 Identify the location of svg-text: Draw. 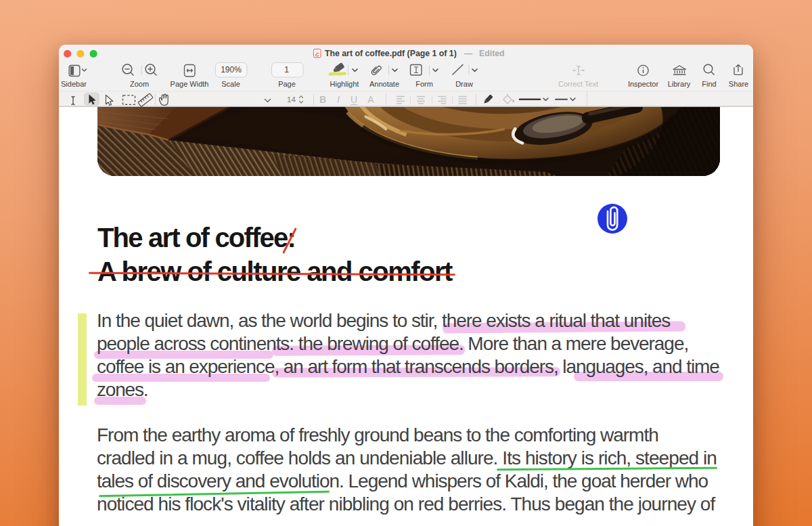
(464, 84).